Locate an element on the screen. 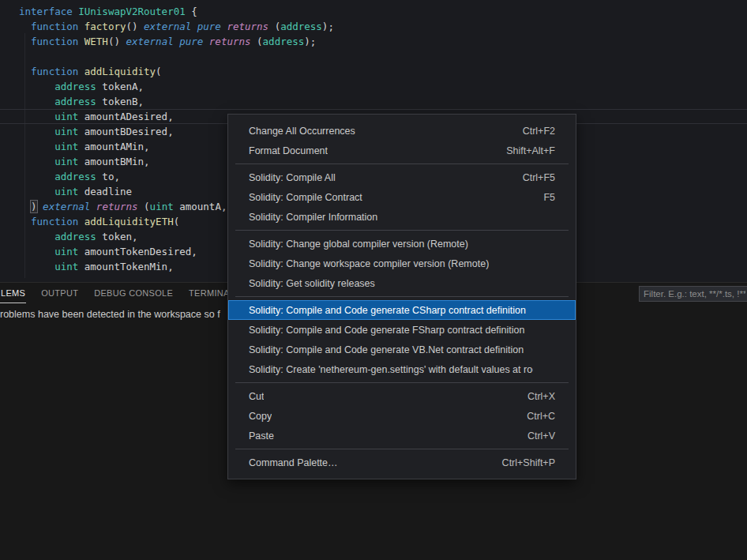 The width and height of the screenshot is (747, 560). code-line: function factory() external pure returns… is located at coordinates (374, 27).